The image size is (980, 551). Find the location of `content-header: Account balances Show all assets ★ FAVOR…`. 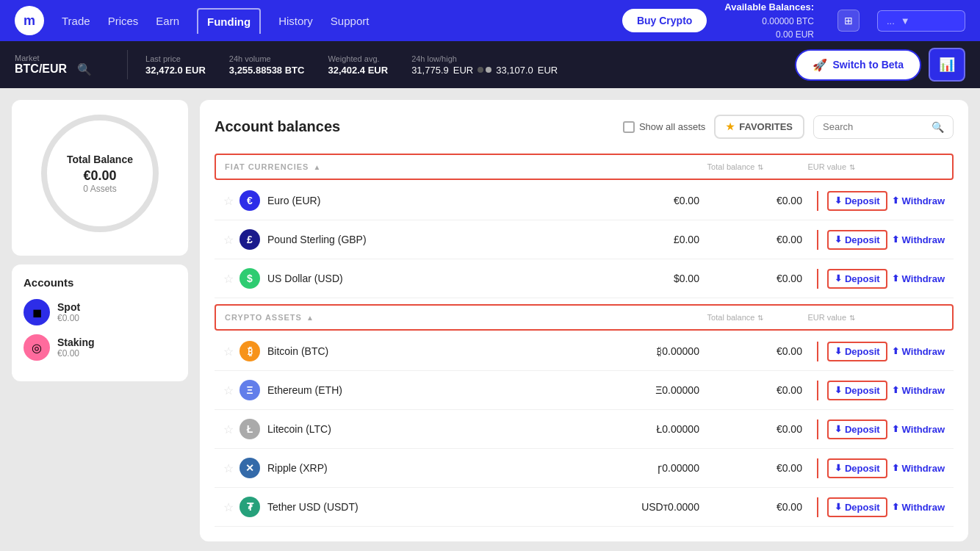

content-header: Account balances Show all assets ★ FAVOR… is located at coordinates (584, 126).